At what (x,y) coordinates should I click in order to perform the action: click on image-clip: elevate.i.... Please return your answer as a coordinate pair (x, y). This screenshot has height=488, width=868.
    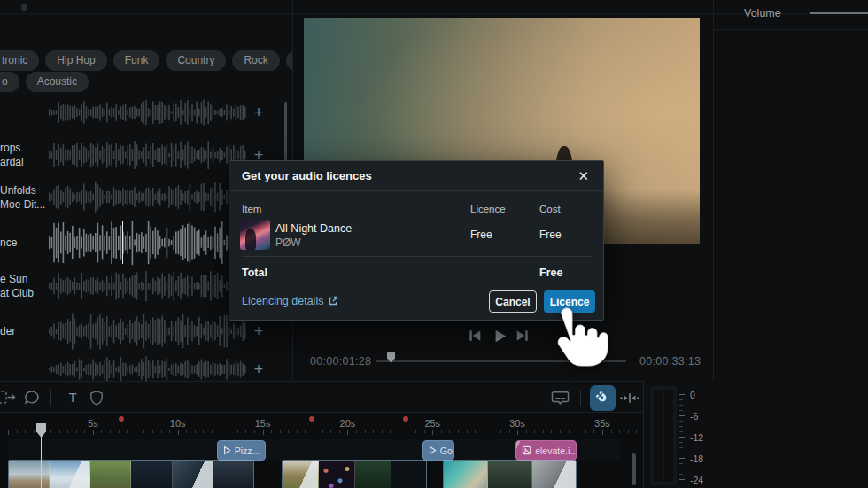
    Looking at the image, I should click on (546, 450).